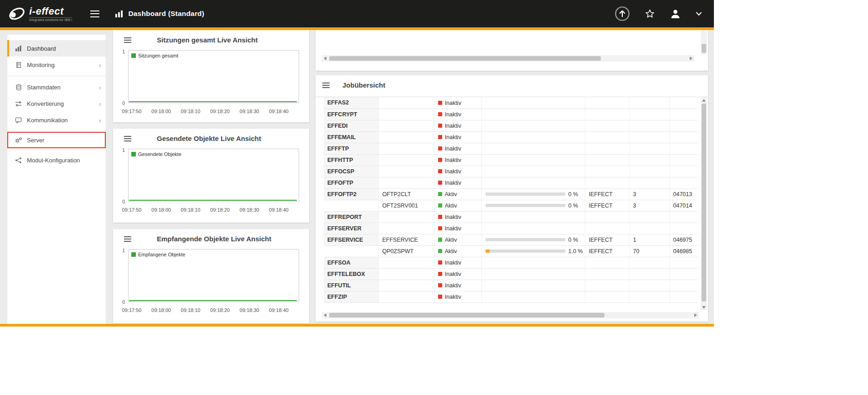 Image resolution: width=868 pixels, height=395 pixels. Describe the element at coordinates (576, 251) in the screenshot. I see `cpu-percent-label: 1.0 %` at that location.